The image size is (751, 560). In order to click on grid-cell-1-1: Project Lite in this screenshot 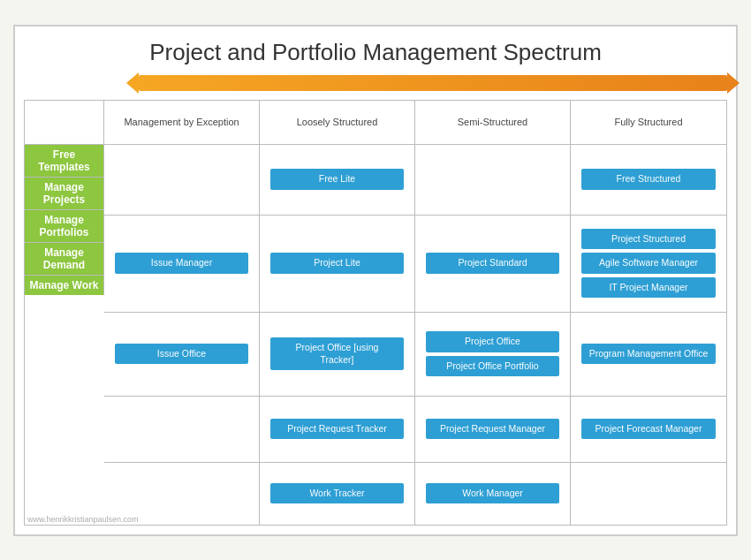, I will do `click(338, 263)`.